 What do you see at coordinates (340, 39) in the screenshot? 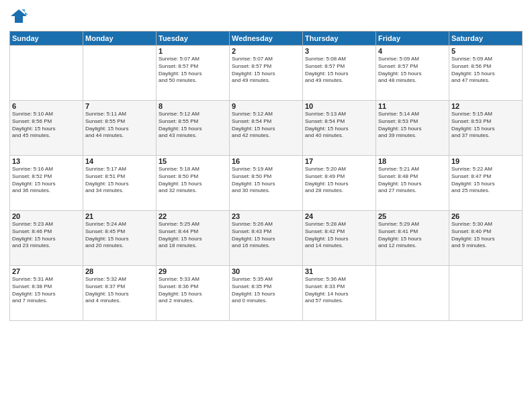
I see `weekday-header-thursday: Thursday` at bounding box center [340, 39].